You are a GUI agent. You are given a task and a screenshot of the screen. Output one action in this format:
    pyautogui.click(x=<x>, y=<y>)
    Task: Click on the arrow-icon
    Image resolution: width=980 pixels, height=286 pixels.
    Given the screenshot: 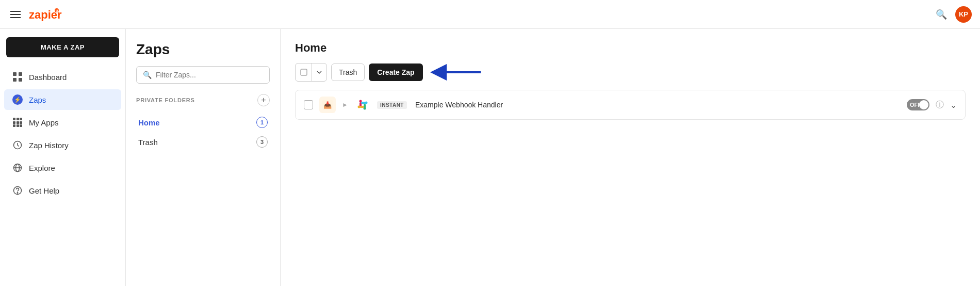 What is the action you would take?
    pyautogui.click(x=458, y=72)
    